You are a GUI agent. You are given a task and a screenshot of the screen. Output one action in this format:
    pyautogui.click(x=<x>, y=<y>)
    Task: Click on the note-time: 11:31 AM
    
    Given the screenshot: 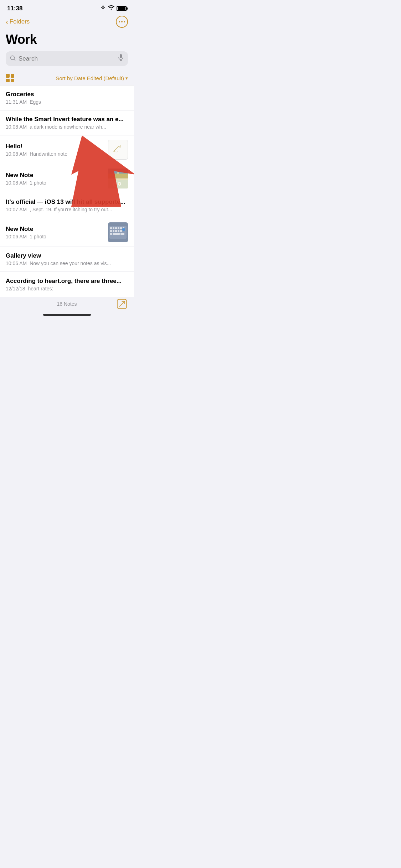 What is the action you would take?
    pyautogui.click(x=16, y=102)
    